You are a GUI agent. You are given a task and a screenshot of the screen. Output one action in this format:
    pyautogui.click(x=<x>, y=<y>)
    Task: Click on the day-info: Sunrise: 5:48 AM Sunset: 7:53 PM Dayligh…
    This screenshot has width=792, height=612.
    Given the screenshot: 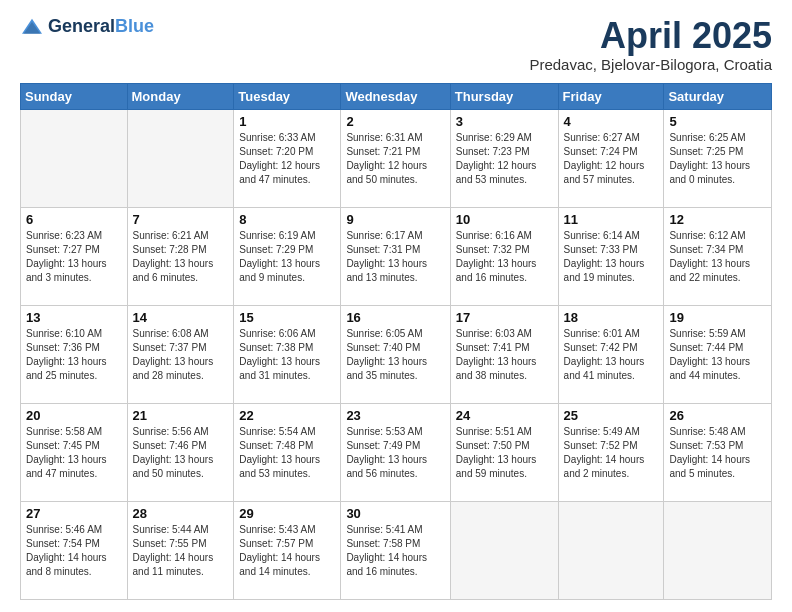 What is the action you would take?
    pyautogui.click(x=718, y=453)
    